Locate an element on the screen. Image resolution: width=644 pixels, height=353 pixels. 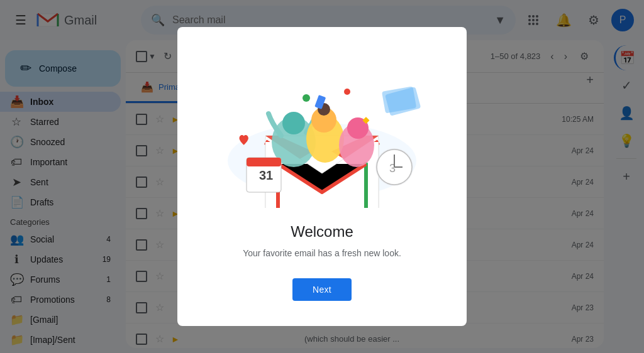
next-button: Next is located at coordinates (322, 290).